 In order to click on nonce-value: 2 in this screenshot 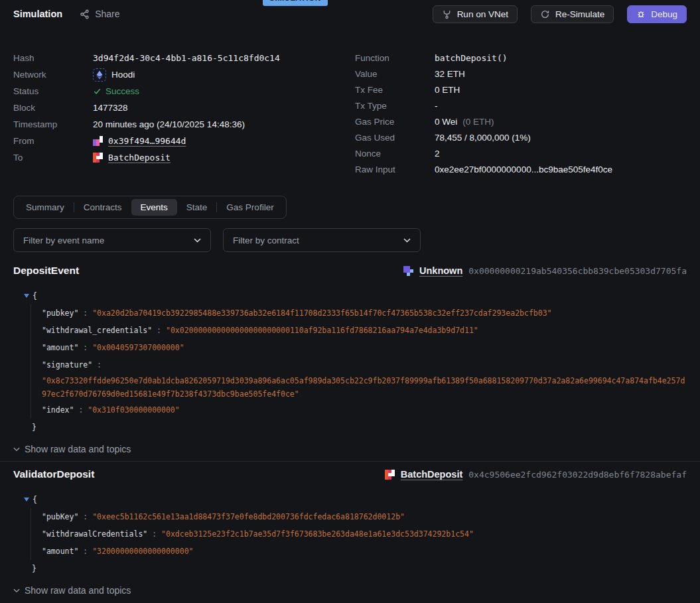, I will do `click(437, 154)`.